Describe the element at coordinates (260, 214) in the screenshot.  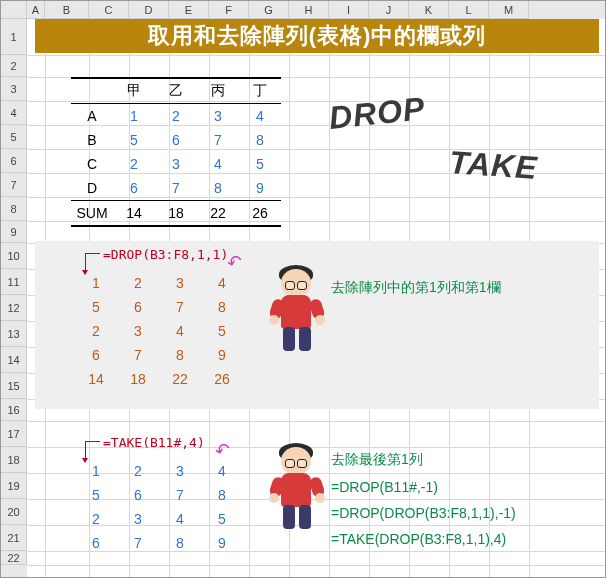
I see `sum-cell: 26` at that location.